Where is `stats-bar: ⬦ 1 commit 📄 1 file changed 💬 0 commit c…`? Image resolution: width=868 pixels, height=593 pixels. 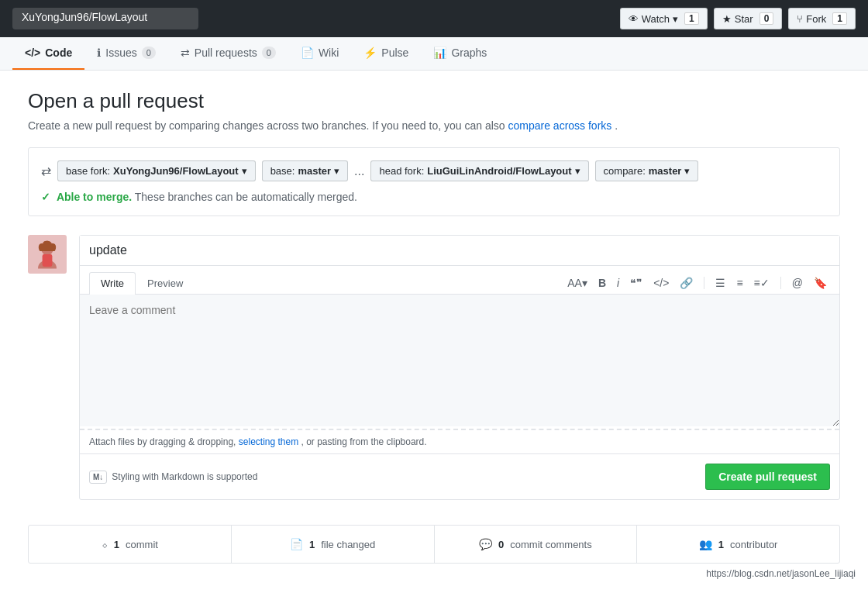
stats-bar: ⬦ 1 commit 📄 1 file changed 💬 0 commit c… is located at coordinates (434, 544).